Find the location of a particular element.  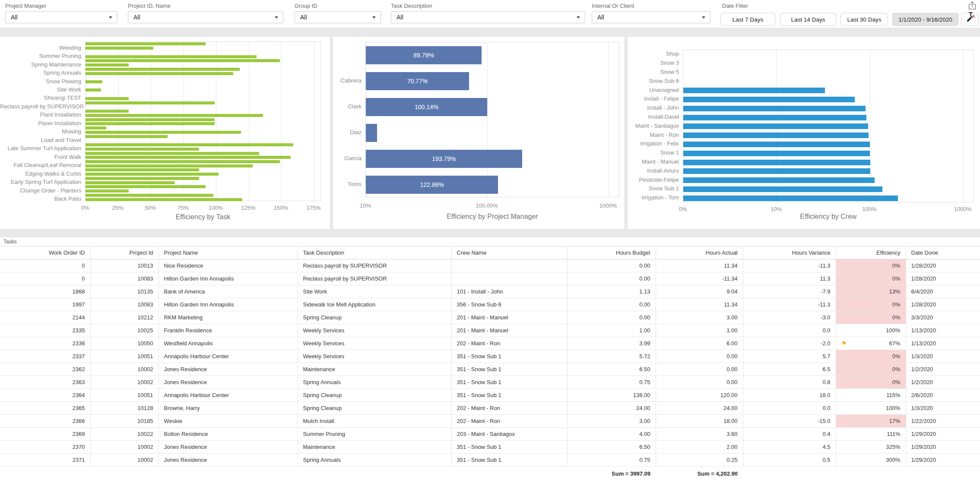

table-row: 233710051Annapolis Harbour CenterWeekly … is located at coordinates (490, 356).